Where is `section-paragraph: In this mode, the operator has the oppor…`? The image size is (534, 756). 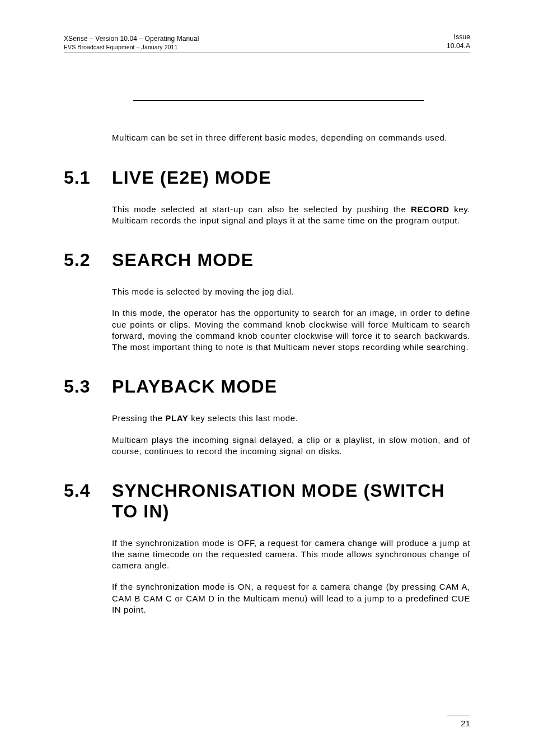 section-paragraph: In this mode, the operator has the oppor… is located at coordinates (291, 330).